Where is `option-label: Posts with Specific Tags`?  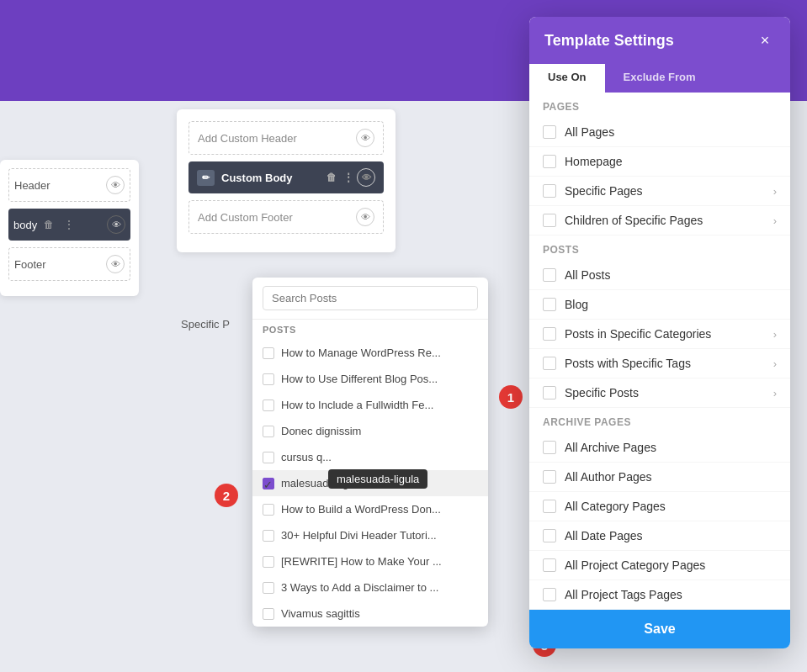
option-label: Posts with Specific Tags is located at coordinates (628, 363).